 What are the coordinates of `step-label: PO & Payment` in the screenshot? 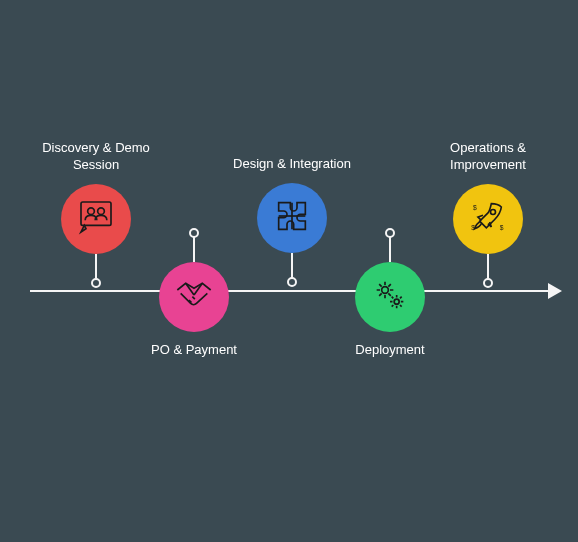 It's located at (194, 350).